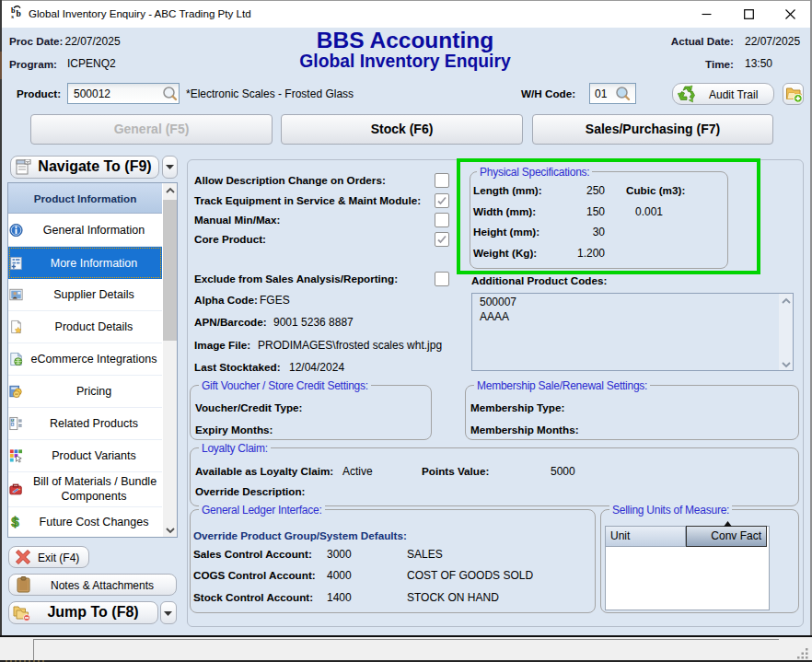 The height and width of the screenshot is (662, 812). Describe the element at coordinates (13, 17) in the screenshot. I see `svg-text: s` at that location.